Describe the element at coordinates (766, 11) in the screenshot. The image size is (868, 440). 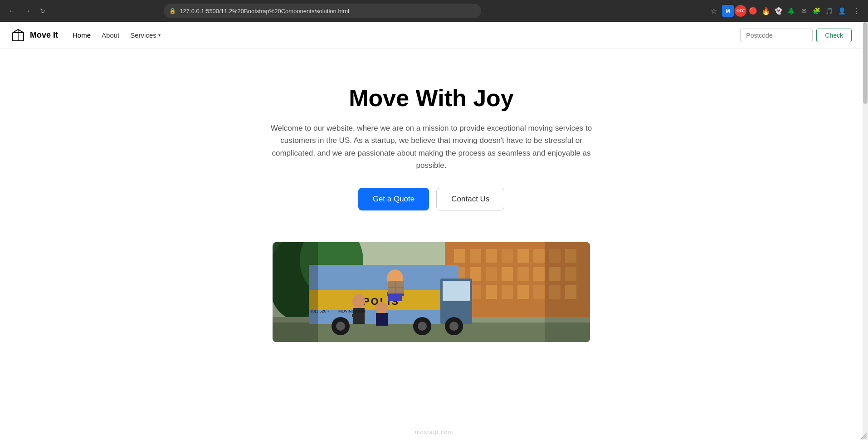
I see `ext-fire-icon: 🔥` at that location.